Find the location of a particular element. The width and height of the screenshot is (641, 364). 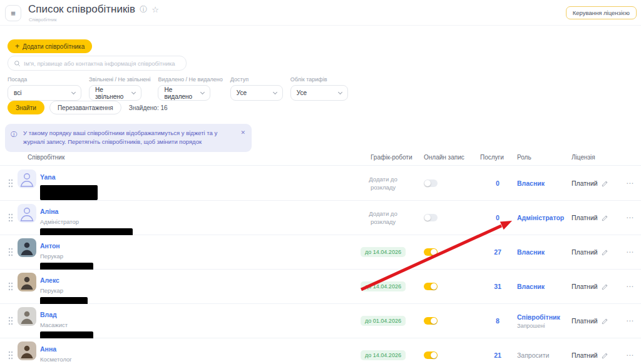

banner-close-icon: ✕ is located at coordinates (243, 133).